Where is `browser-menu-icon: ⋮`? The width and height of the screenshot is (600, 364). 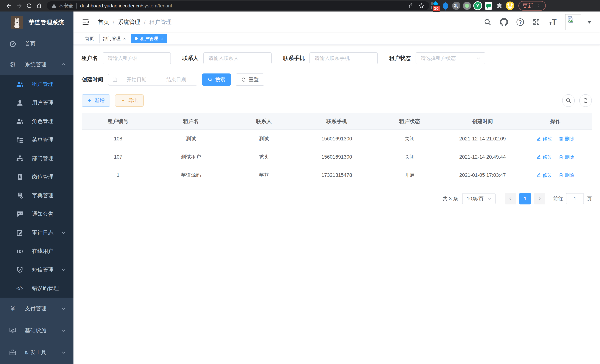 browser-menu-icon: ⋮ is located at coordinates (539, 6).